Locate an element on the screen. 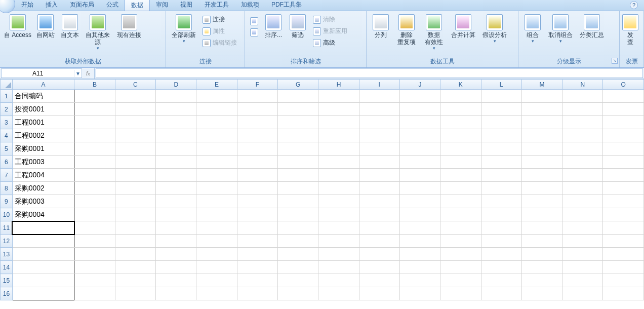  tab-数据: 数据 is located at coordinates (137, 5).